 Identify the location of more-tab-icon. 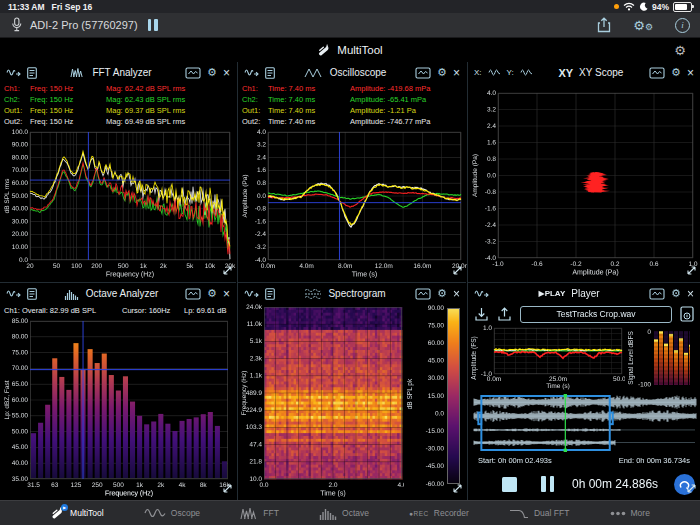
(618, 514).